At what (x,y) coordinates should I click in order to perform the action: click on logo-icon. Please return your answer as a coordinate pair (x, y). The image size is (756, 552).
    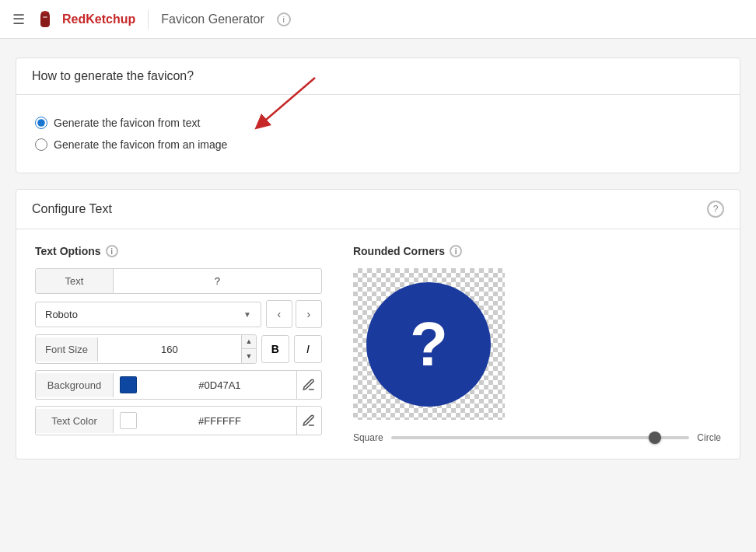
    Looking at the image, I should click on (45, 19).